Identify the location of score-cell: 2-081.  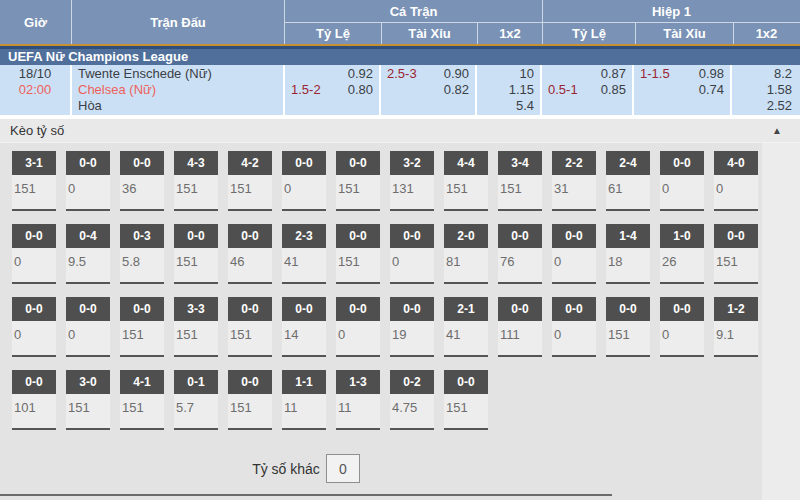
(466, 254).